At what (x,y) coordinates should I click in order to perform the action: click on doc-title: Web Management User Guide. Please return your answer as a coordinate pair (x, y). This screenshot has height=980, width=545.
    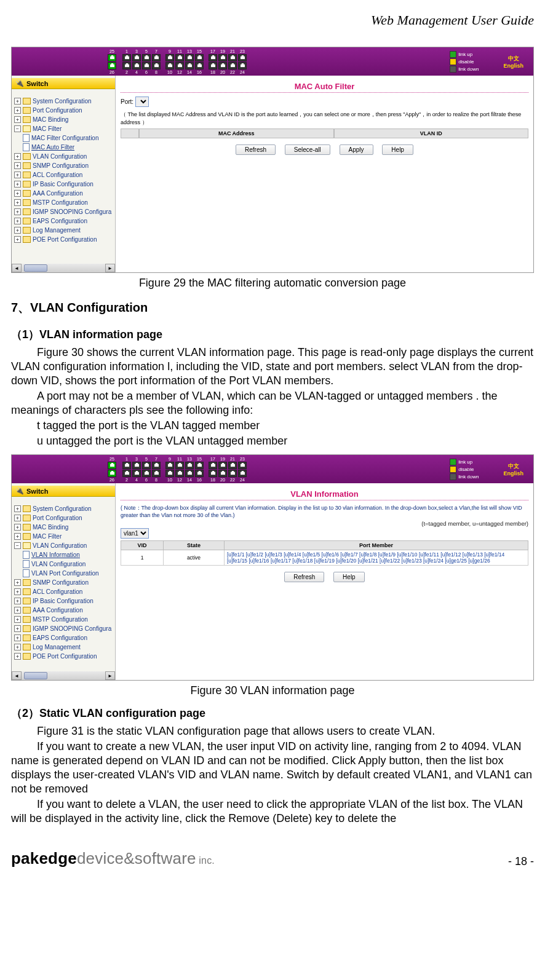
    Looking at the image, I should click on (272, 20).